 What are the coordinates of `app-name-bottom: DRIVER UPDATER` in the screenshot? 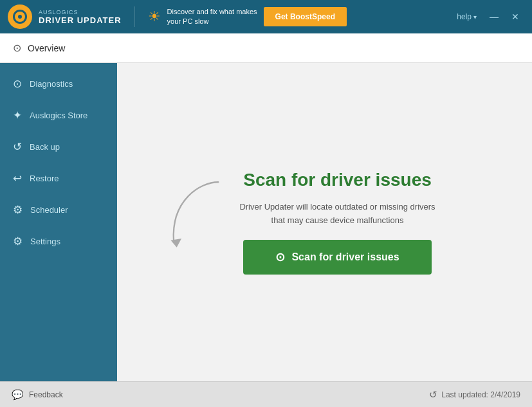 It's located at (80, 21).